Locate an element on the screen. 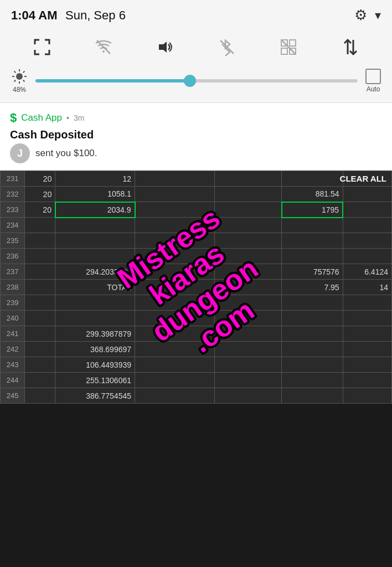 The width and height of the screenshot is (392, 567). table-cell: 1058.1 is located at coordinates (95, 194).